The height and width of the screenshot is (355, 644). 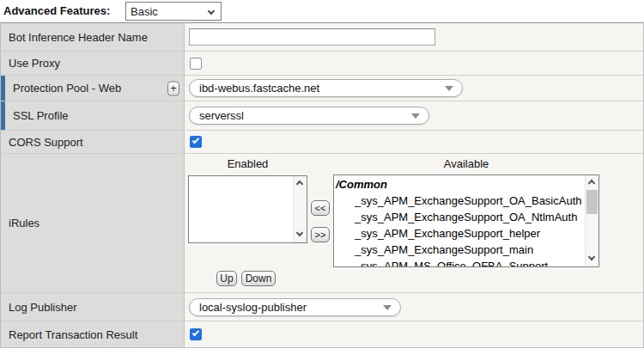 What do you see at coordinates (320, 235) in the screenshot?
I see `move-to-available-button: >>` at bounding box center [320, 235].